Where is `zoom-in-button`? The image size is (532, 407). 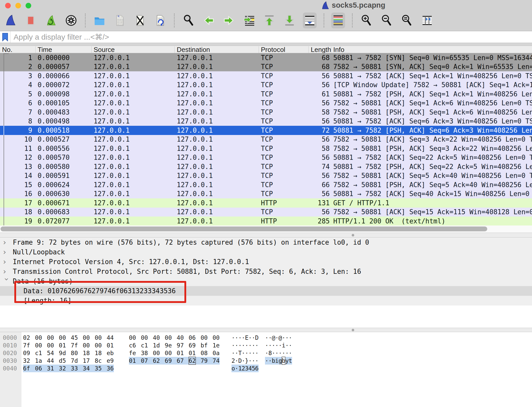
zoom-in-button is located at coordinates (367, 20).